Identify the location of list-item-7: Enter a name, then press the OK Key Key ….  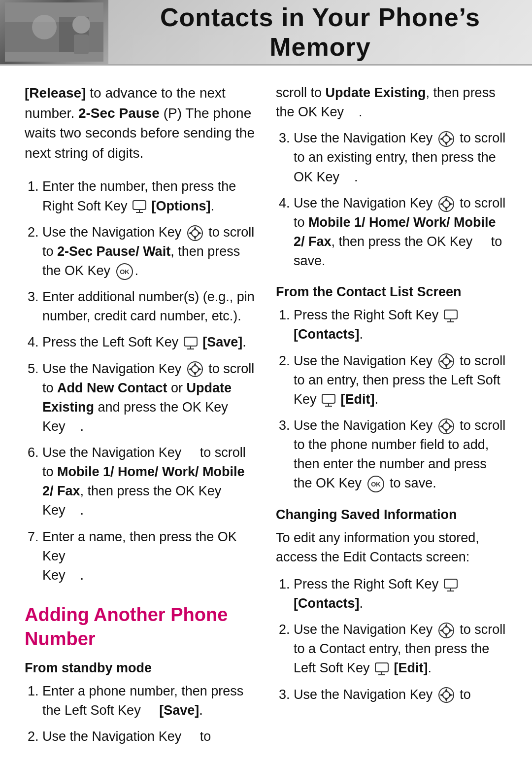
(149, 556).